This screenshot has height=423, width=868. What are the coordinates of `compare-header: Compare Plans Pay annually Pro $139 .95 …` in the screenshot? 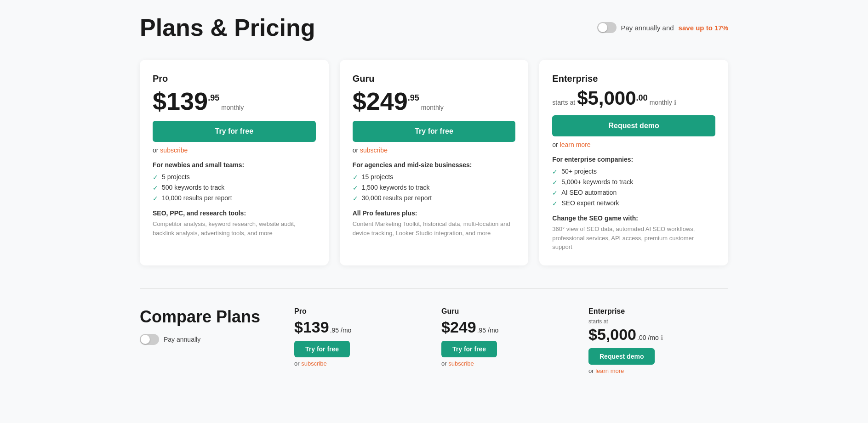 It's located at (434, 341).